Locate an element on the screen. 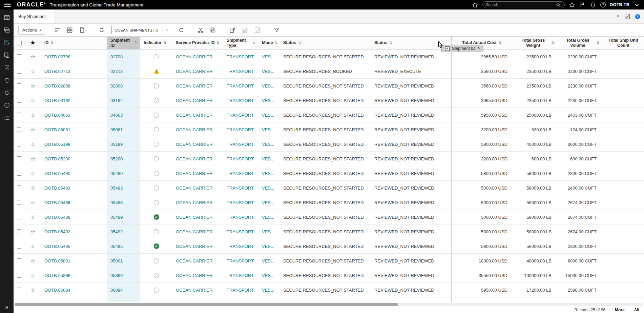 This screenshot has width=644, height=313. manage-columns-icon is located at coordinates (57, 30).